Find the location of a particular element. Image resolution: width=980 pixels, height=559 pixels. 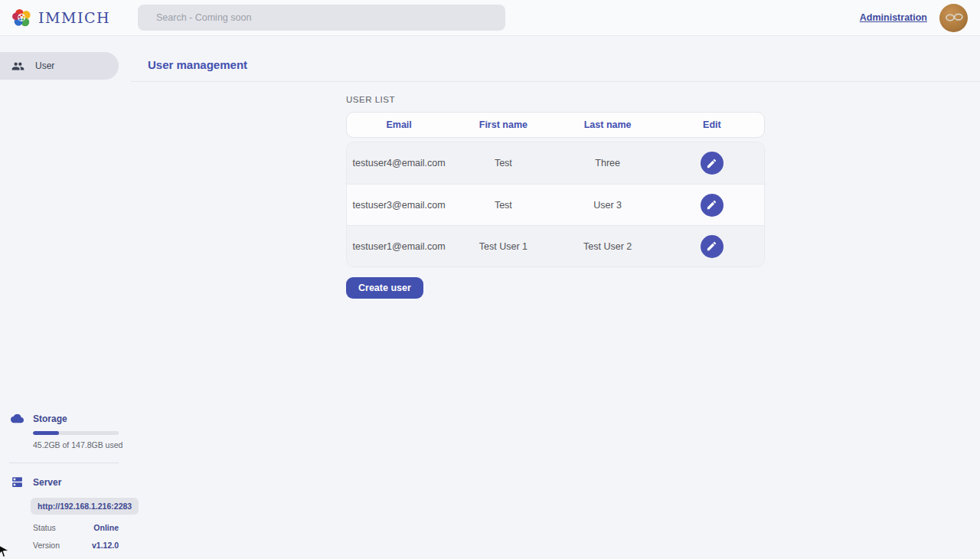

table-row: testuser4@email.com Test Three is located at coordinates (556, 163).